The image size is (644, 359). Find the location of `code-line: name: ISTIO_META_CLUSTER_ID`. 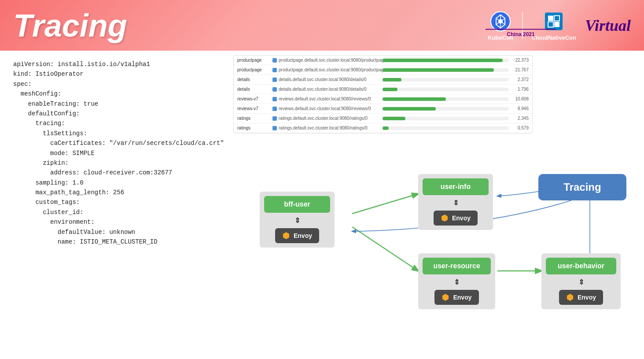

code-line: name: ISTIO_META_CLUSTER_ID is located at coordinates (103, 242).